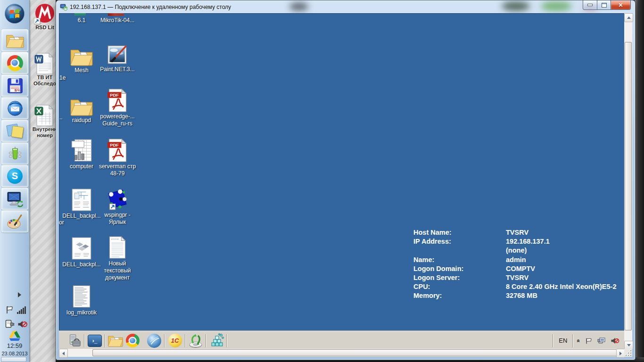  What do you see at coordinates (117, 58) in the screenshot?
I see `desktop-icon: Paint.NET.3...` at bounding box center [117, 58].